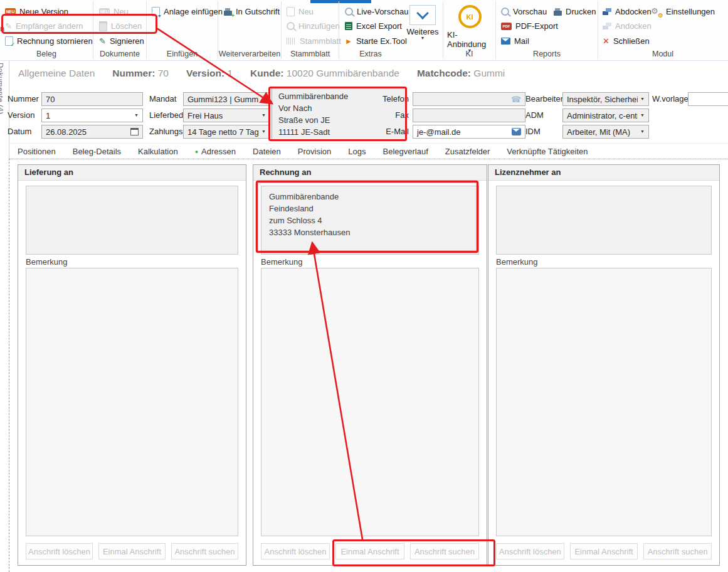  Describe the element at coordinates (216, 152) in the screenshot. I see `tab-adressen: ●Adressen` at that location.